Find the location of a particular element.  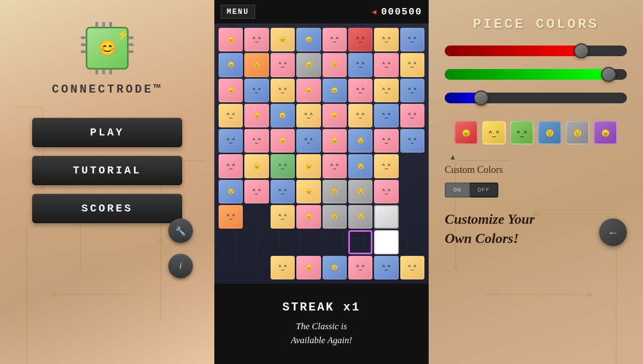

chip-pins-bottom is located at coordinates (104, 72).